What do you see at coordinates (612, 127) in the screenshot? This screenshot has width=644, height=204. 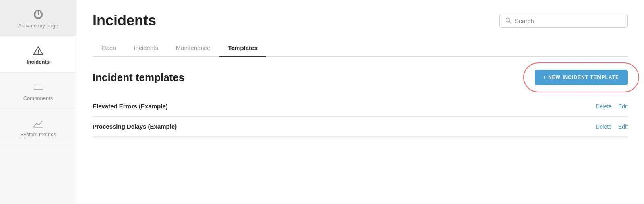 I see `template-actions-1: Delete Edit` at bounding box center [612, 127].